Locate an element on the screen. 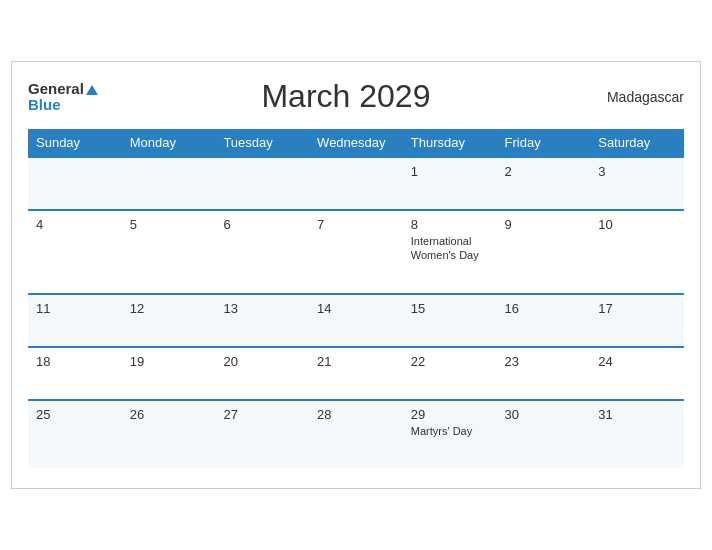 The height and width of the screenshot is (550, 712). calendar-cell: 31 is located at coordinates (637, 434).